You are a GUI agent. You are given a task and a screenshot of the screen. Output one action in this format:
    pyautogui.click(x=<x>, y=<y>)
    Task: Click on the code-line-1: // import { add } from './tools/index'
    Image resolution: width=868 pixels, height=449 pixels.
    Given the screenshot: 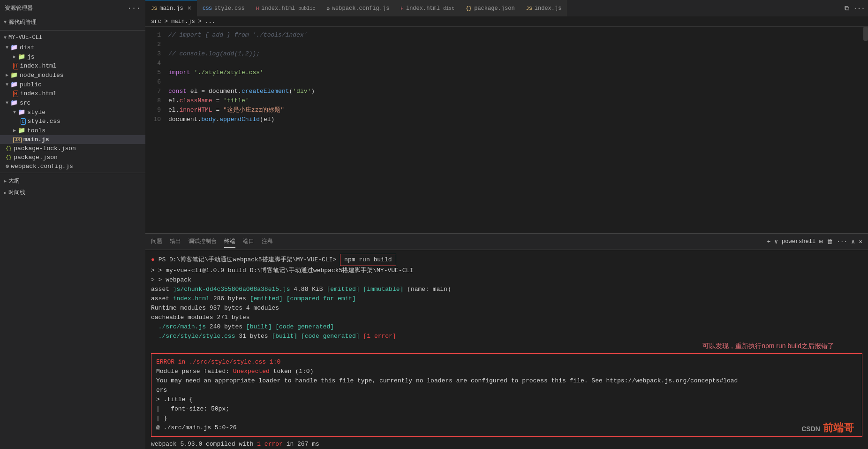 What is the action you would take?
    pyautogui.click(x=515, y=35)
    